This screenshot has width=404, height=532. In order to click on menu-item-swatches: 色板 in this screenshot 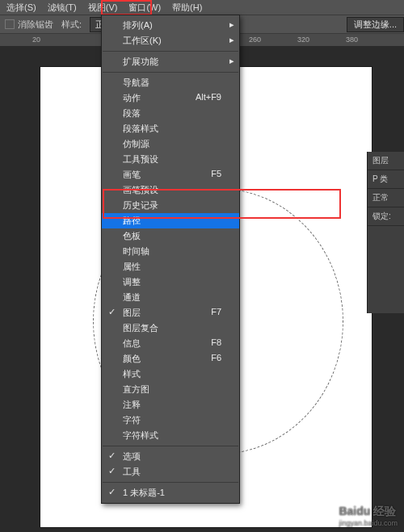, I will do `click(170, 236)`.